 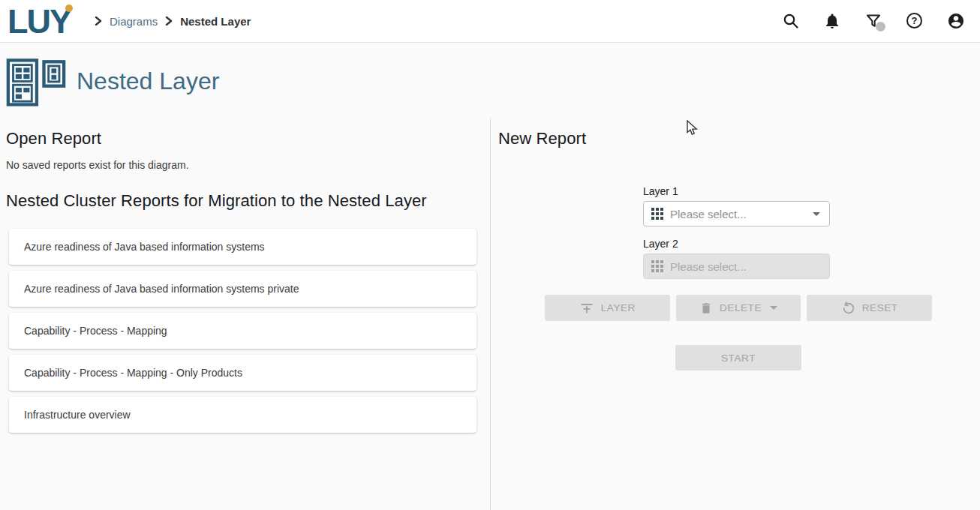 I want to click on search-icon, so click(x=791, y=21).